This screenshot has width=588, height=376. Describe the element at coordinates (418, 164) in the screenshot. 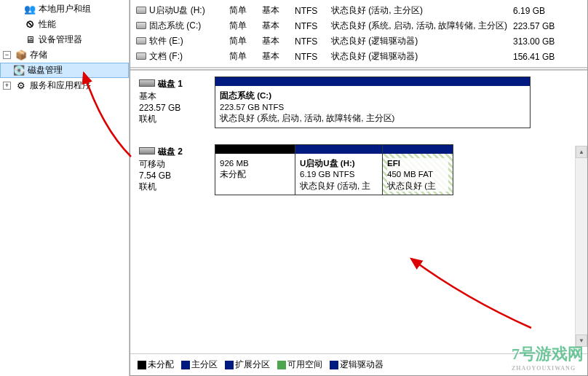

I see `partition-name: EFI` at that location.